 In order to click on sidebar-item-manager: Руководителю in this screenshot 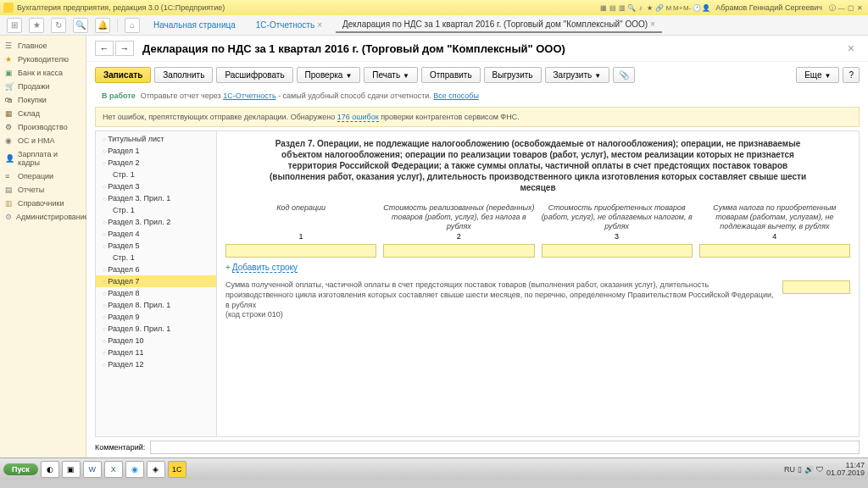, I will do `click(42, 59)`.